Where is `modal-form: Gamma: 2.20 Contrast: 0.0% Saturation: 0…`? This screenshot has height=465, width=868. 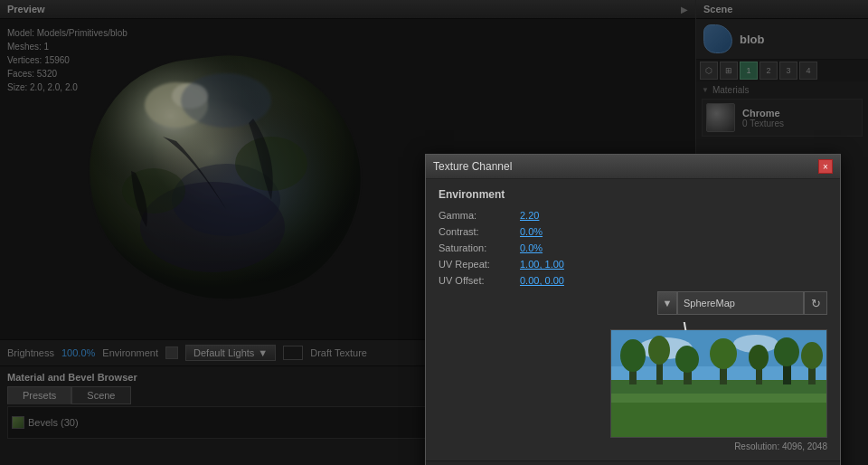
modal-form: Gamma: 2.20 Contrast: 0.0% Saturation: 0… is located at coordinates (529, 251).